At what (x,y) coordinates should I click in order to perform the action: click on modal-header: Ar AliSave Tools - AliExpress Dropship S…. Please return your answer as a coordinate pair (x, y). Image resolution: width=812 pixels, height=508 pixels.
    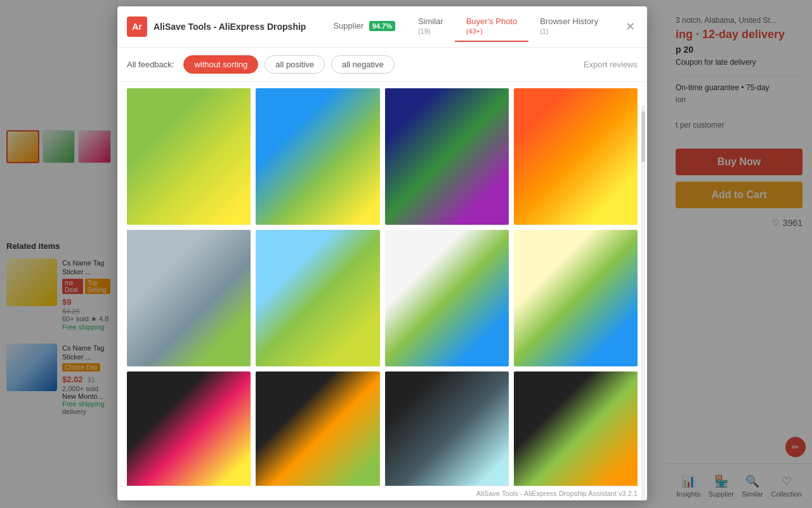
    Looking at the image, I should click on (382, 27).